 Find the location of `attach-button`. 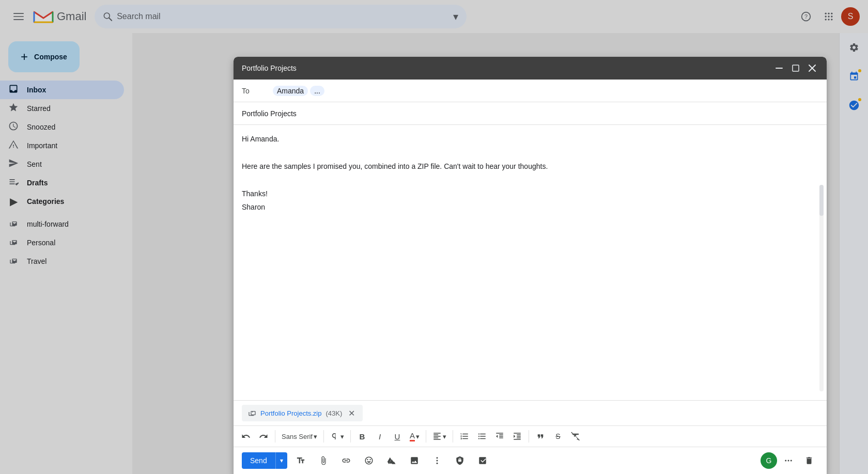

attach-button is located at coordinates (323, 461).